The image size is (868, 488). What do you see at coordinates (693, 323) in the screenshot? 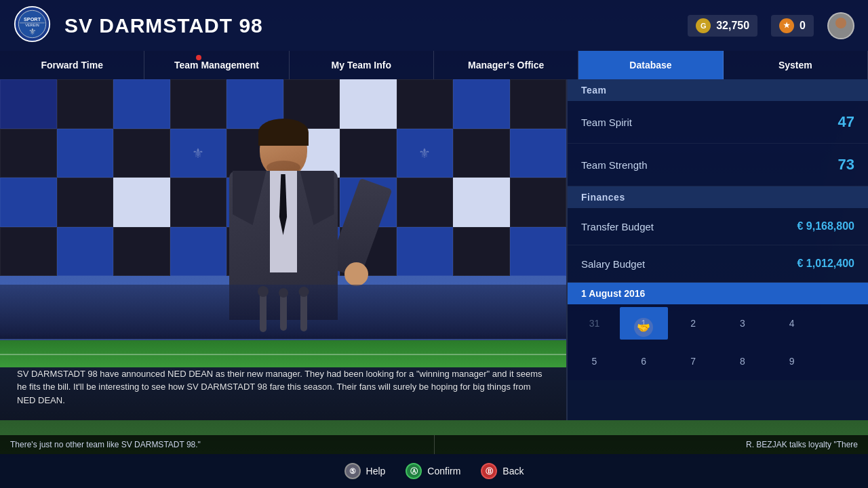
I see `cal-day-2: 2` at bounding box center [693, 323].